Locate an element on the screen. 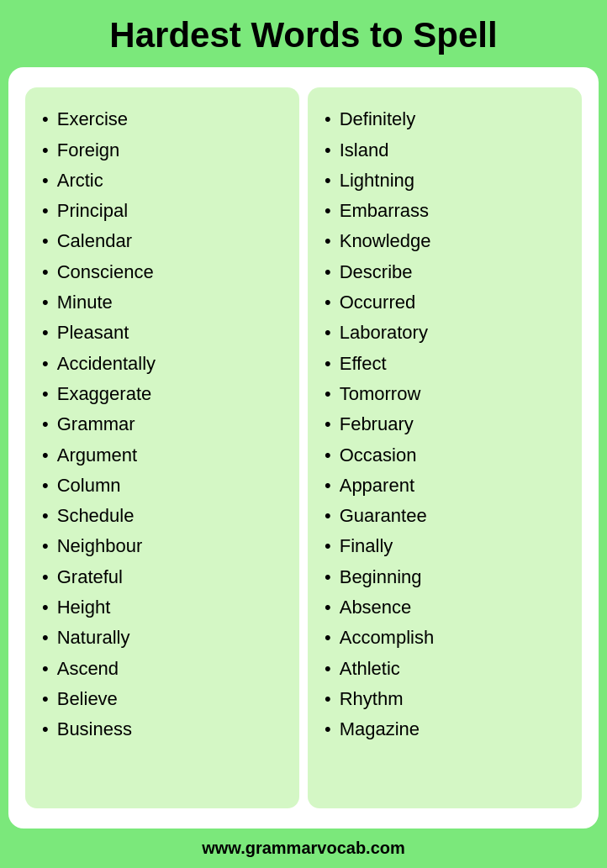 This screenshot has height=868, width=607. list-item: Minute is located at coordinates (164, 302).